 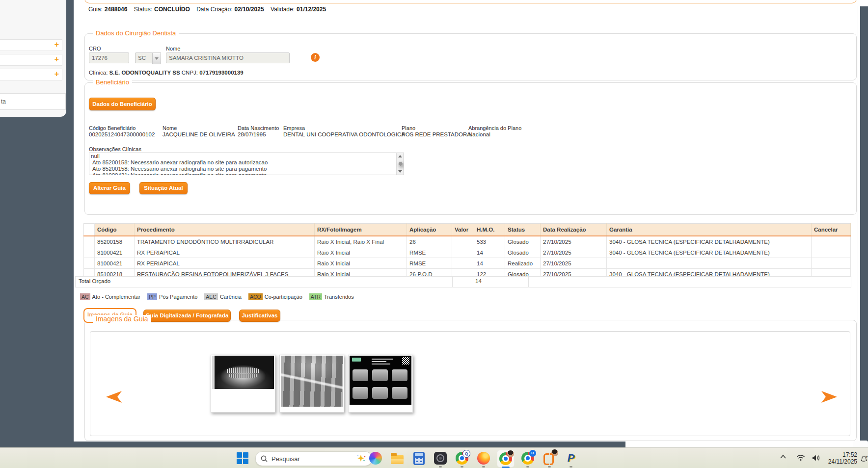 What do you see at coordinates (419, 458) in the screenshot?
I see `taskbar-calculator` at bounding box center [419, 458].